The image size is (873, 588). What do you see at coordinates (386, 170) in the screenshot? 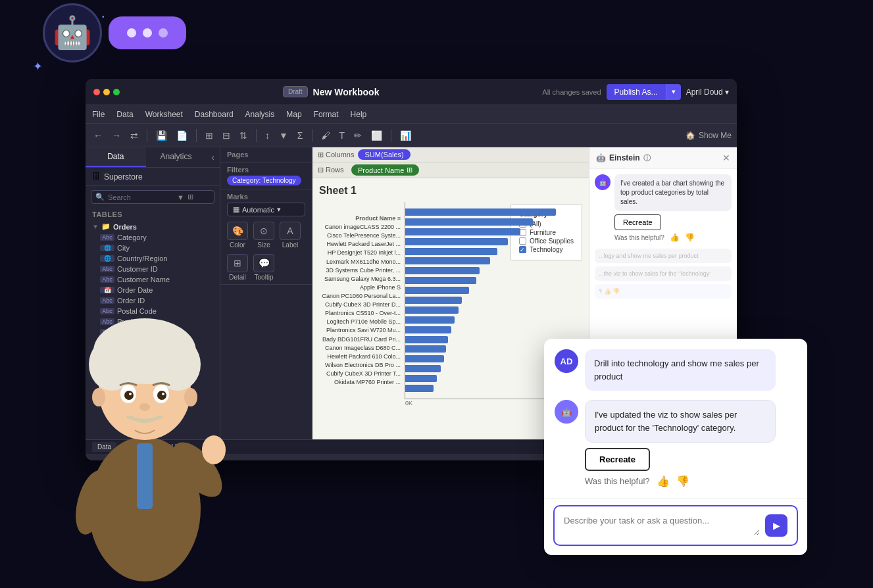
I see `rows-pill: Product Name ⊞` at bounding box center [386, 170].